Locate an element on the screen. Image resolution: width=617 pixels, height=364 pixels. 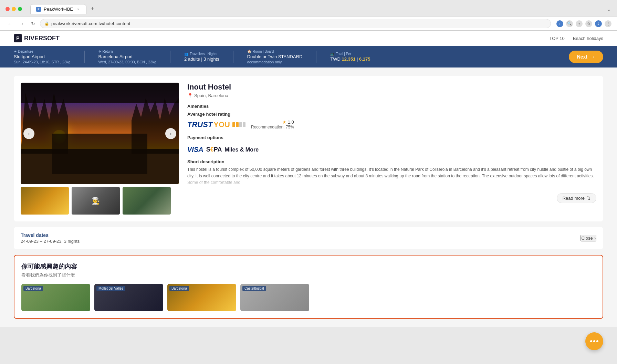
recommendation-cards: Barcelona Mollet del Vallès Barcelona Ca… is located at coordinates (308, 298).